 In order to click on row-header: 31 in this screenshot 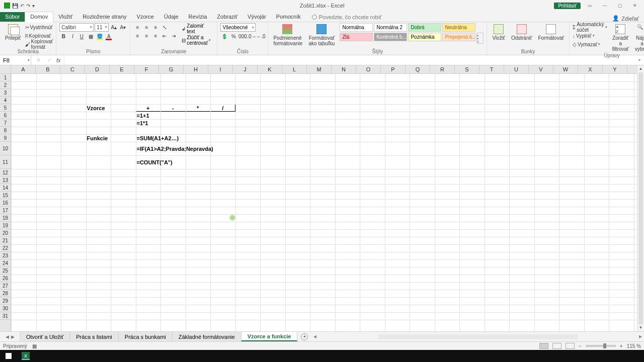, I will do `click(5, 316)`.